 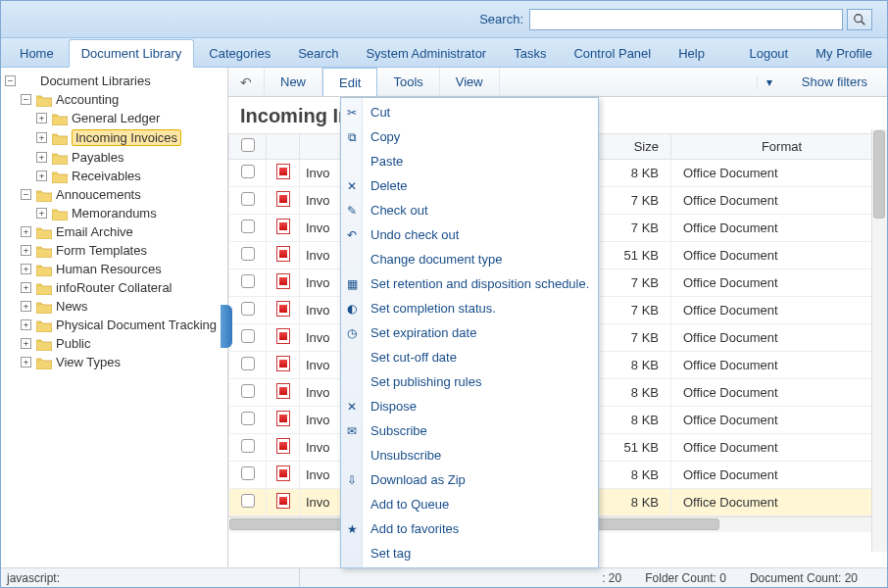 I want to click on menu-item-dispose: ✕Dispose, so click(x=469, y=406).